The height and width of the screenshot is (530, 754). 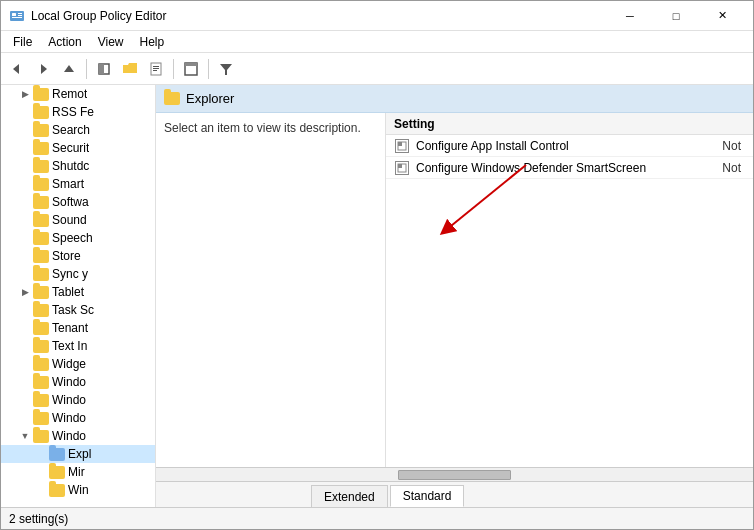 I want to click on tree-item-search: Search, so click(x=78, y=130).